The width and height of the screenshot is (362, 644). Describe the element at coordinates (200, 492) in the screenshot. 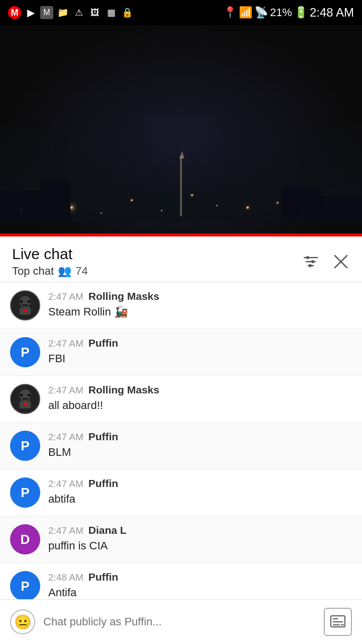

I see `message-content: 2:47 AM Puffin abtifa` at that location.